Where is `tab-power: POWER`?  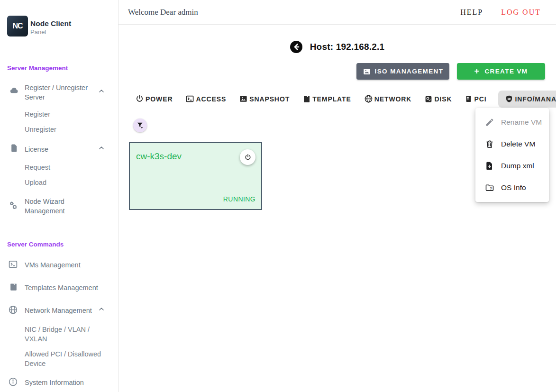 tab-power: POWER is located at coordinates (154, 99).